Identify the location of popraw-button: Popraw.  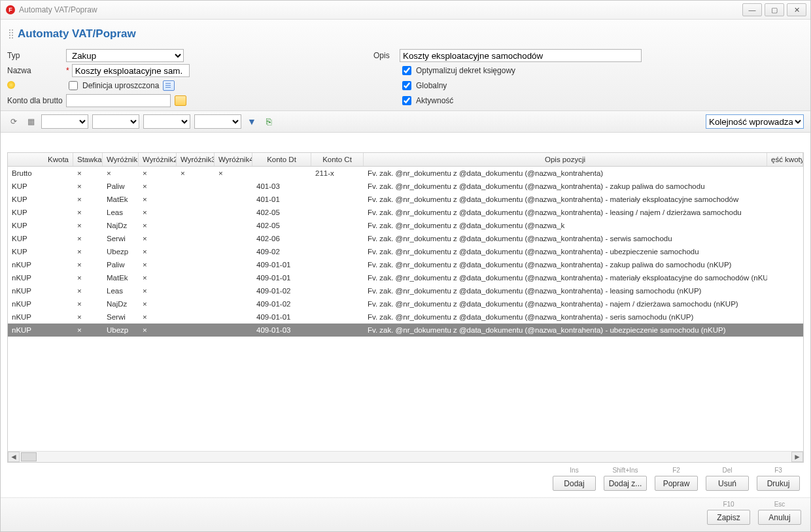
(676, 484).